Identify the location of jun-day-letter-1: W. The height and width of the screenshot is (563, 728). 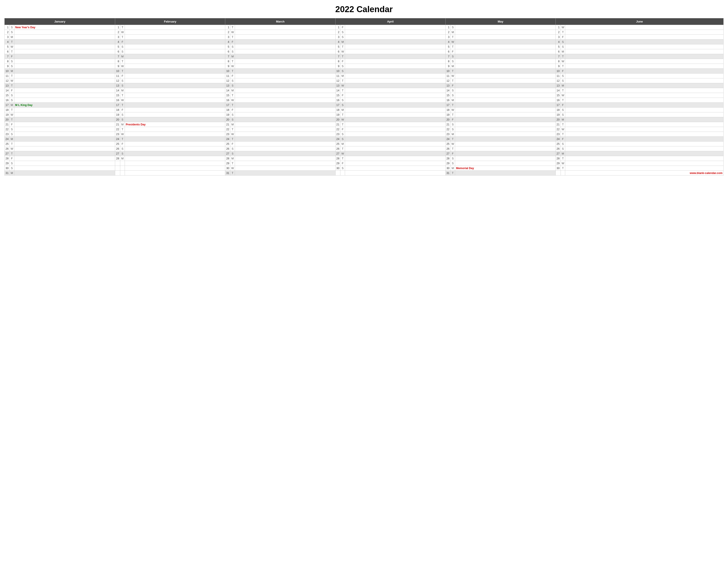
(563, 27).